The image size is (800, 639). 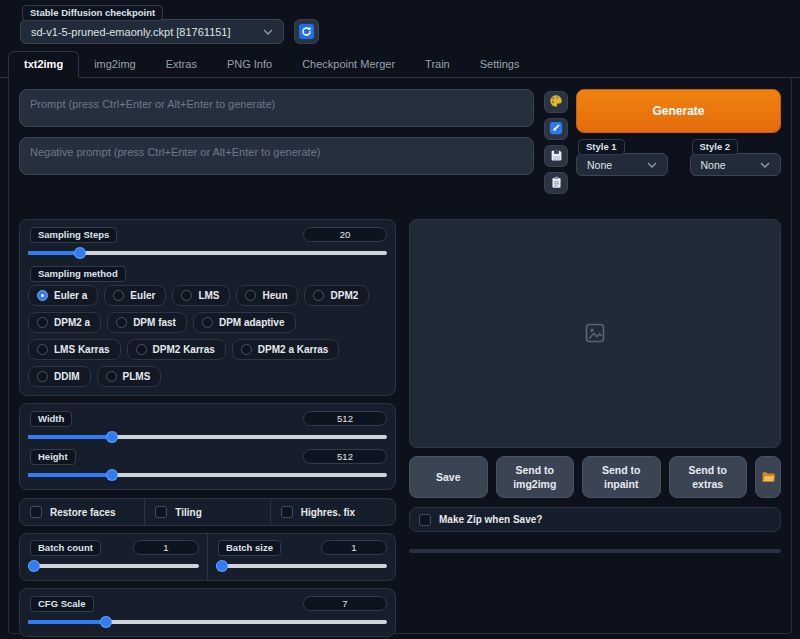 I want to click on refresh-checkpoint-button, so click(x=306, y=32).